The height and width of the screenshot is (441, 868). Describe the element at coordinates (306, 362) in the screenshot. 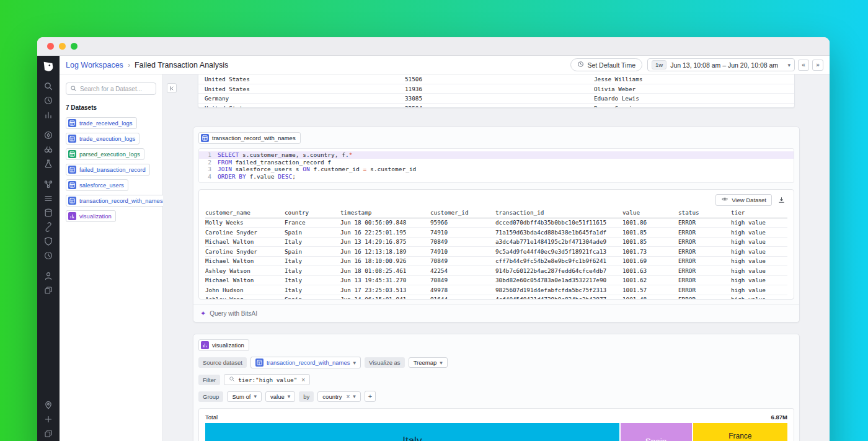

I see `source-dataset-select: transaction_record_with_names ▾` at that location.